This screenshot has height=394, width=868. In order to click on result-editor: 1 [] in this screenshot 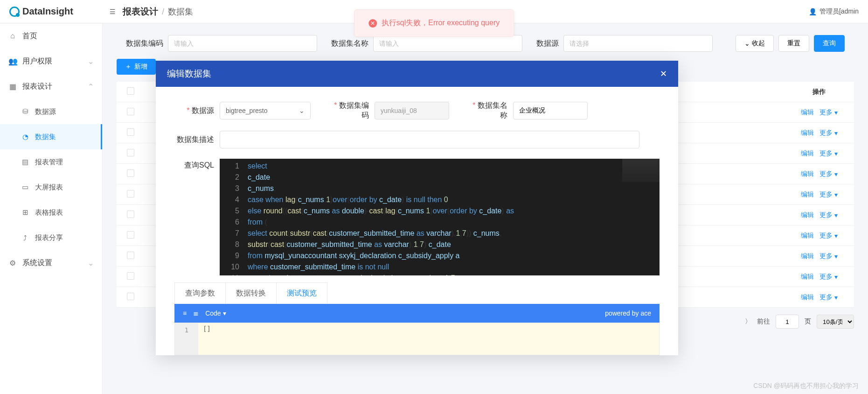, I will do `click(417, 339)`.